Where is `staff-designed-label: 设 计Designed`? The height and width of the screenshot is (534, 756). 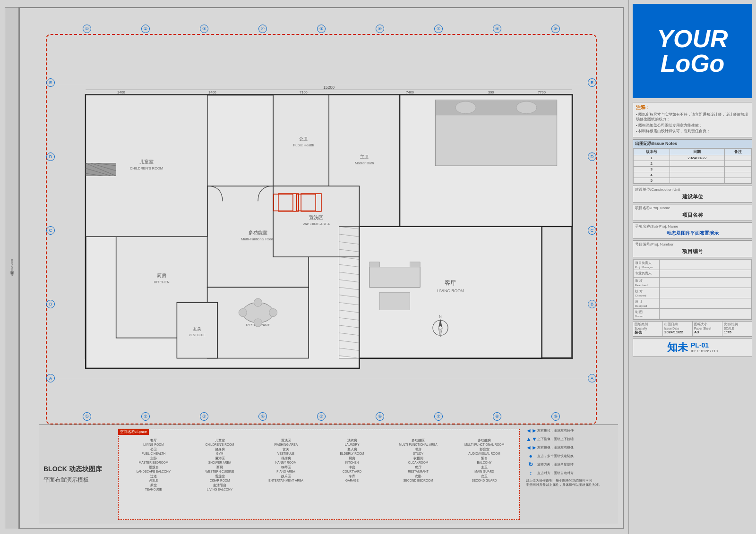
staff-designed-label: 设 计Designed is located at coordinates (646, 303).